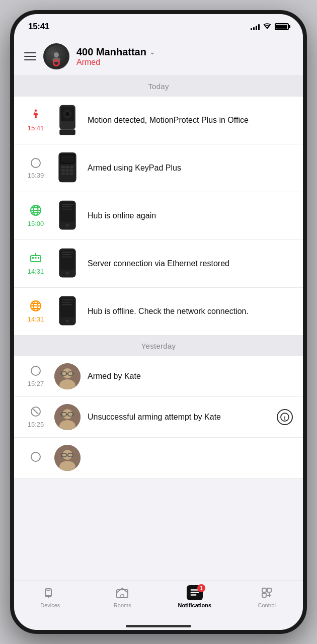  What do you see at coordinates (195, 593) in the screenshot?
I see `notifications-icon-wrap: 1` at bounding box center [195, 593].